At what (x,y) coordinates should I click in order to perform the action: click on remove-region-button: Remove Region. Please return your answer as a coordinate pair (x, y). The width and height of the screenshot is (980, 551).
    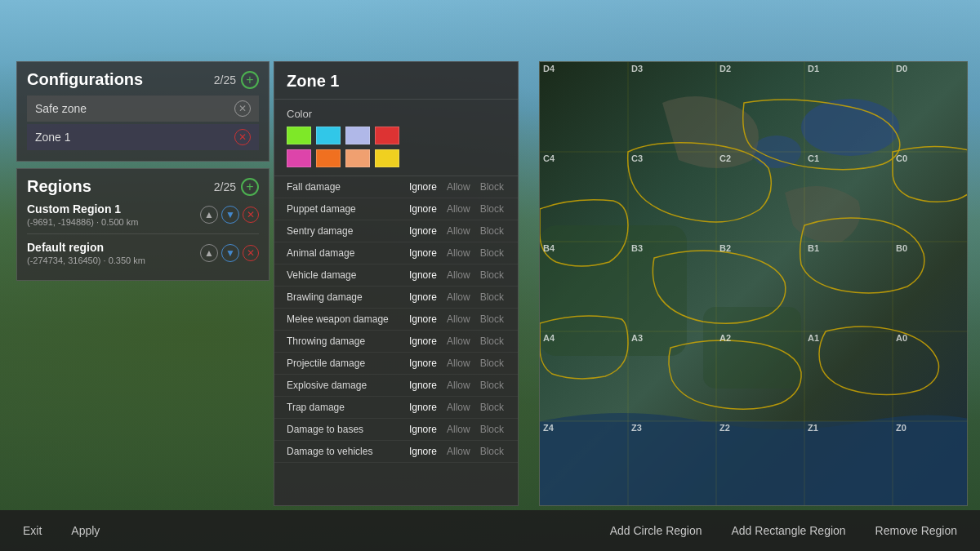
    Looking at the image, I should click on (916, 531).